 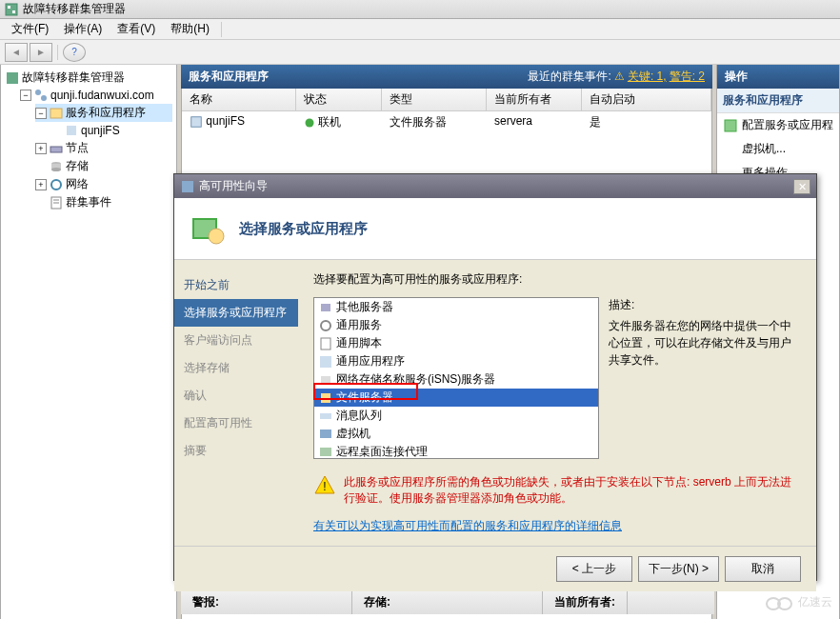 What do you see at coordinates (41, 52) in the screenshot?
I see `nav-forward-button: ►` at bounding box center [41, 52].